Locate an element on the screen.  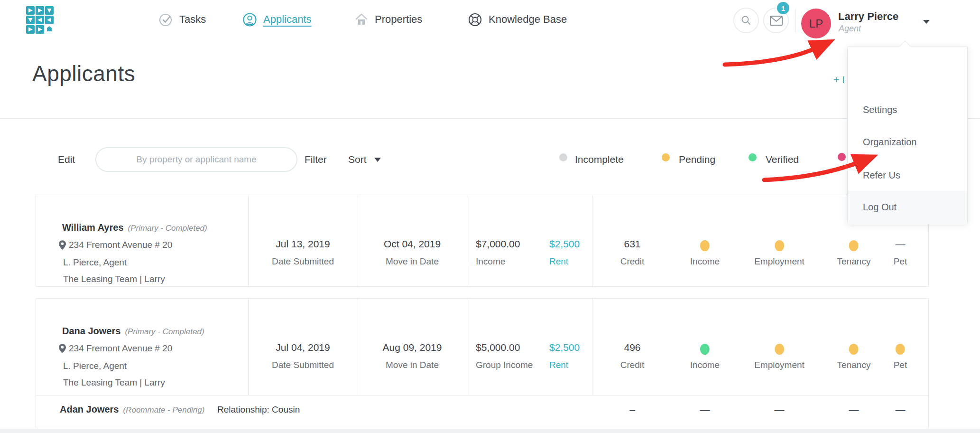
search-icon is located at coordinates (746, 20).